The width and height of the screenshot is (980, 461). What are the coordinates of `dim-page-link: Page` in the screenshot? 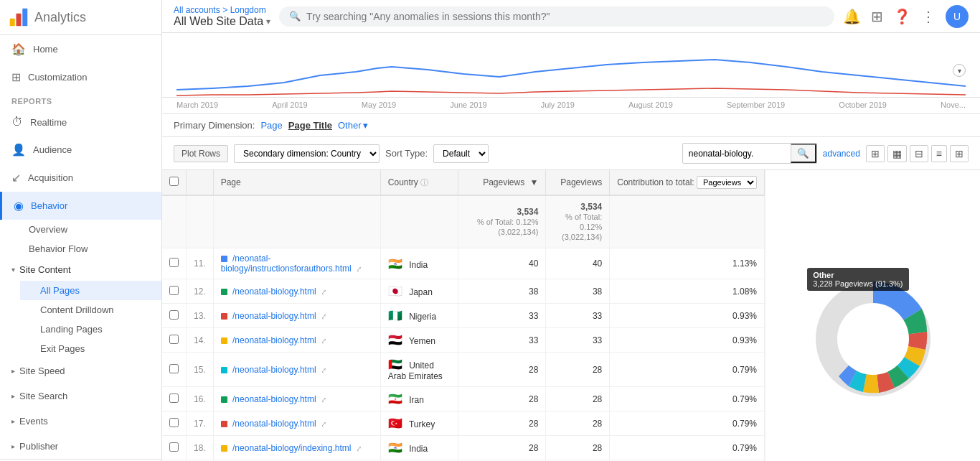 It's located at (271, 125).